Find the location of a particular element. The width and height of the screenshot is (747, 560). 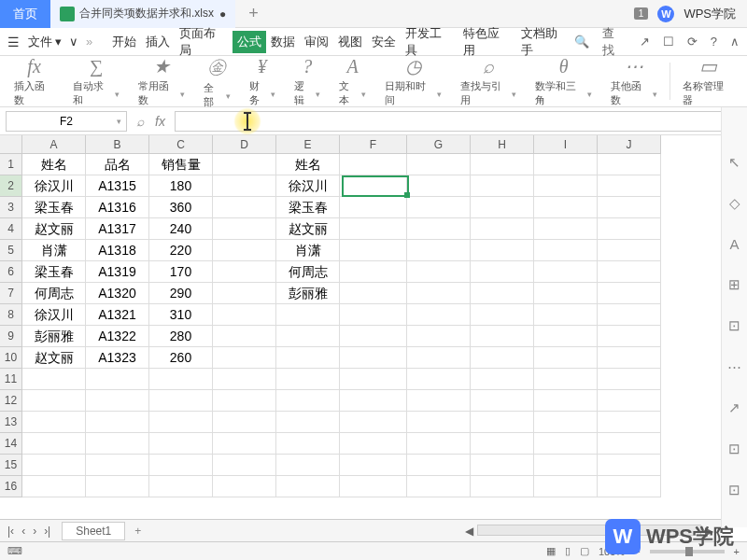

cell-C5: 220 is located at coordinates (181, 250).